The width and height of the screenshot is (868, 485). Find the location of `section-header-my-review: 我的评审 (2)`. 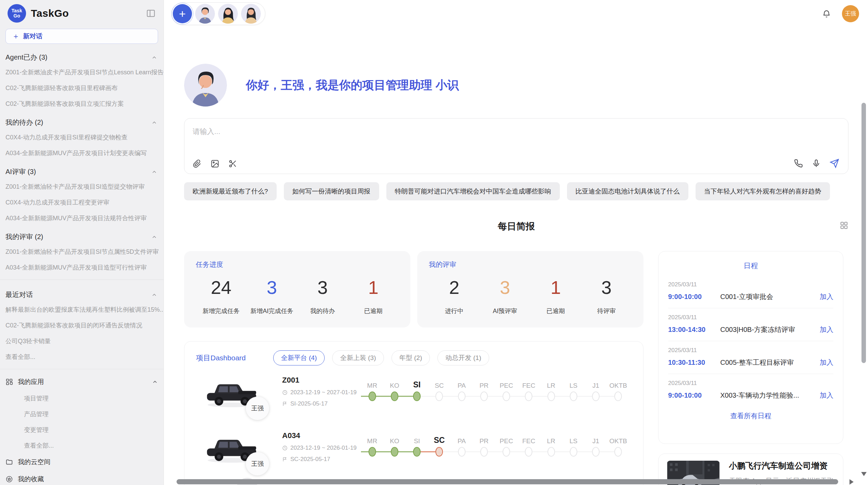

section-header-my-review: 我的评审 (2) is located at coordinates (82, 235).